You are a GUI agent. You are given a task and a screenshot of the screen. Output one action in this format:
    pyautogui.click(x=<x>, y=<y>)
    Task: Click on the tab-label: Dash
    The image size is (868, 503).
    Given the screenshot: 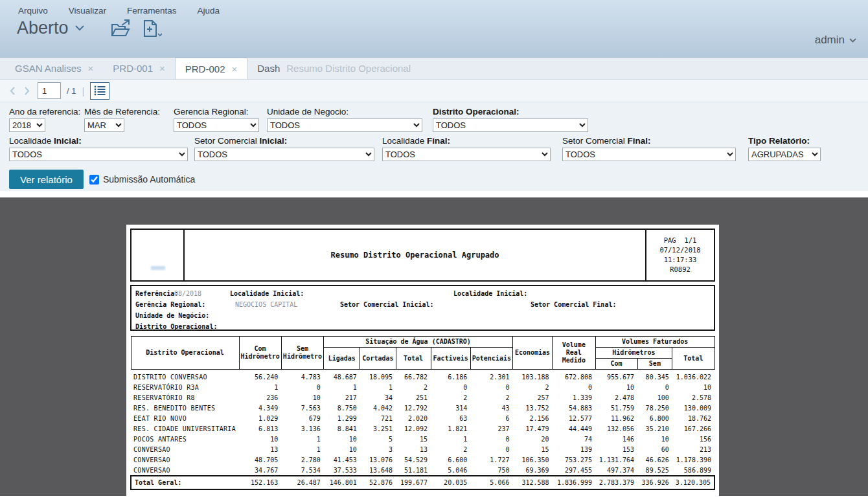 What is the action you would take?
    pyautogui.click(x=268, y=69)
    